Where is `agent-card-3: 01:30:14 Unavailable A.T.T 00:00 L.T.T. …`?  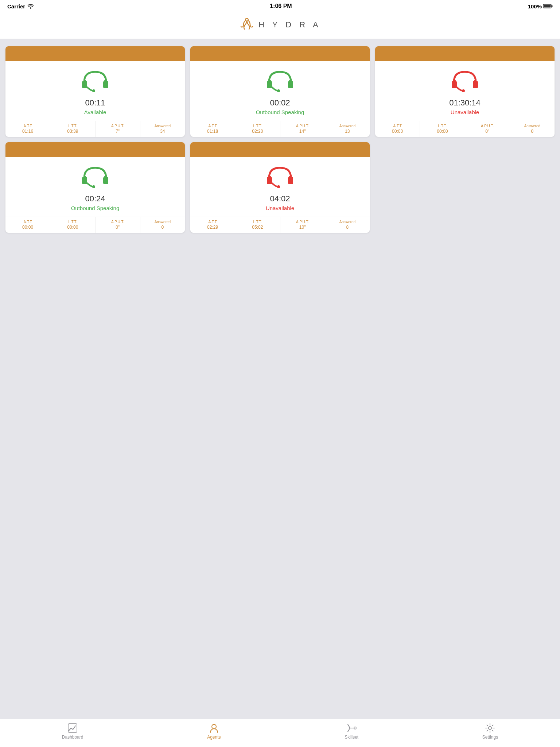
agent-card-3: 01:30:14 Unavailable A.T.T 00:00 L.T.T. … is located at coordinates (465, 92).